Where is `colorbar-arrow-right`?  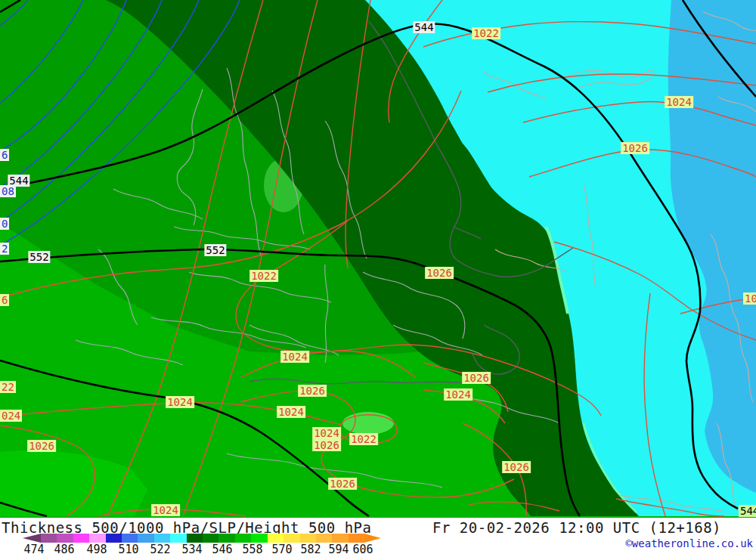 colorbar-arrow-right is located at coordinates (373, 538).